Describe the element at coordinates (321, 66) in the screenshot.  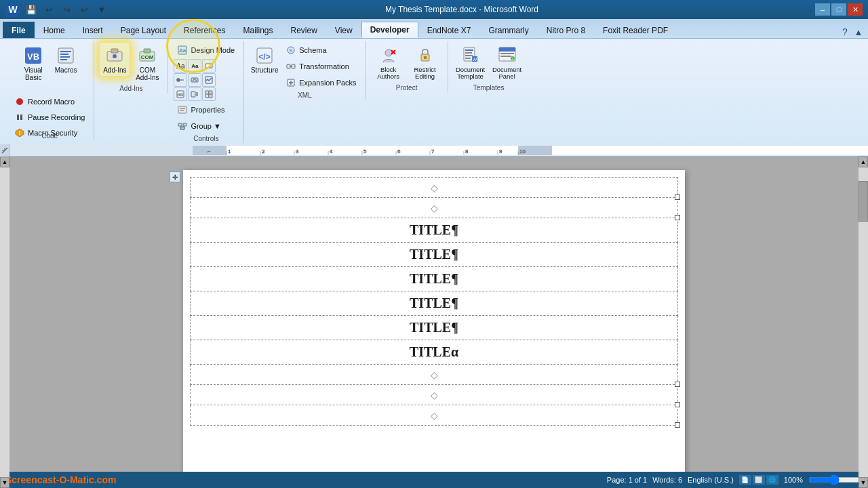
I see `transformation-button: Transformation` at that location.